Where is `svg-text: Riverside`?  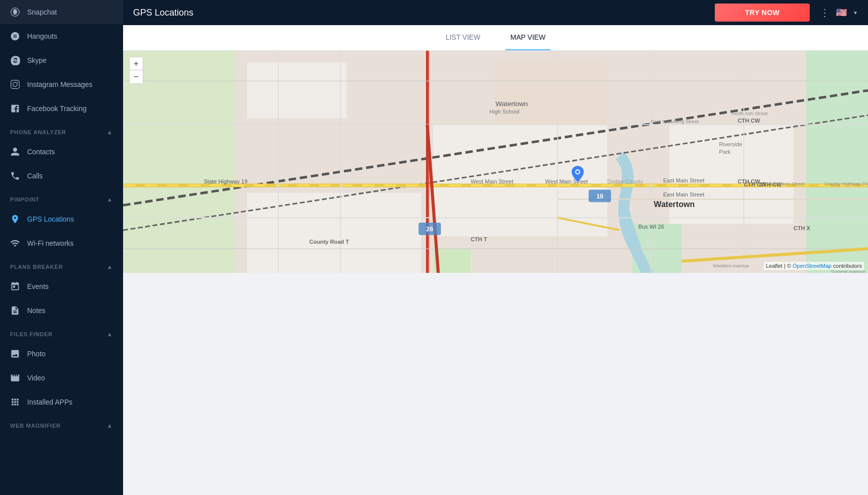 svg-text: Riverside is located at coordinates (730, 144).